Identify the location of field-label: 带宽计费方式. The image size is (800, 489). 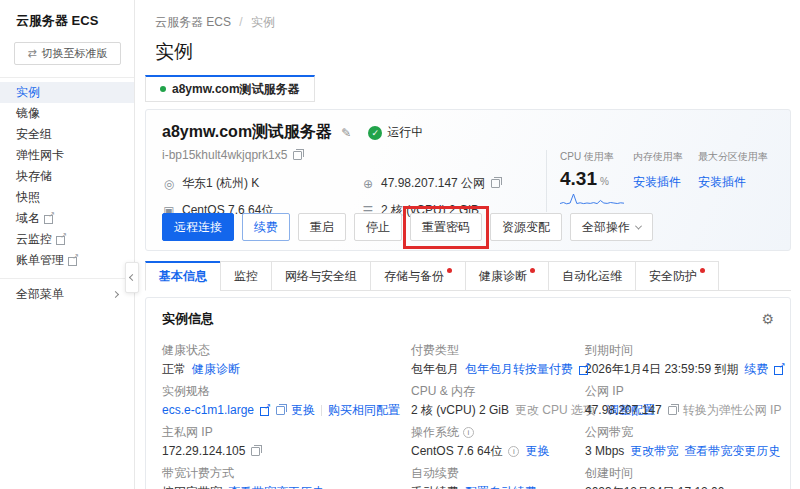
(286, 474).